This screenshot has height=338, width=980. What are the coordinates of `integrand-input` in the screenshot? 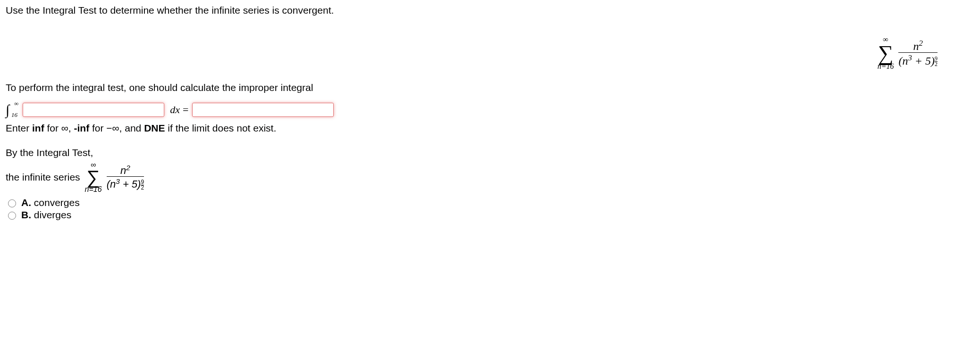 It's located at (93, 110).